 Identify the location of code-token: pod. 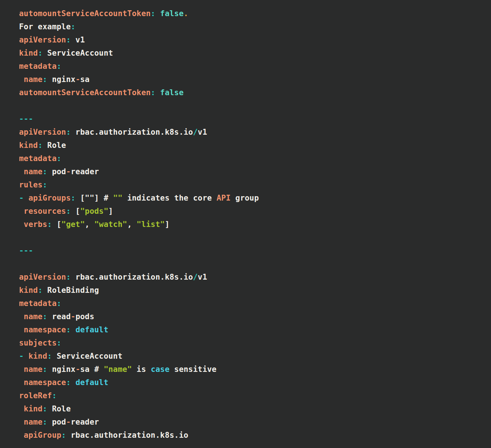
(56, 422).